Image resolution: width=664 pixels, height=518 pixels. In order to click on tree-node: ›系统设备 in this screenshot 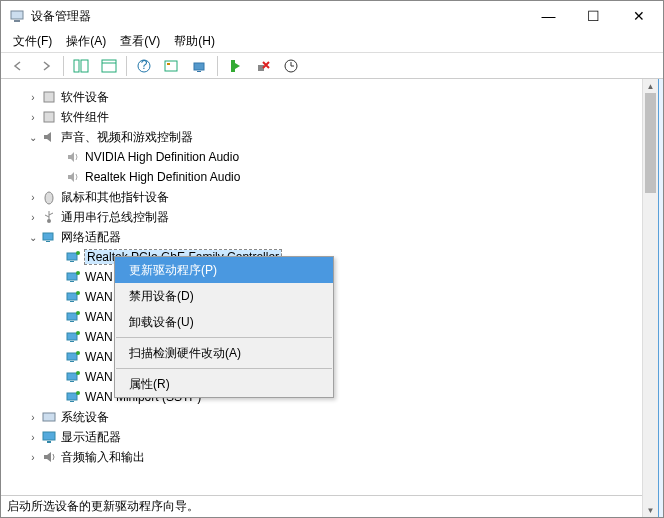, I will do `click(322, 417)`.